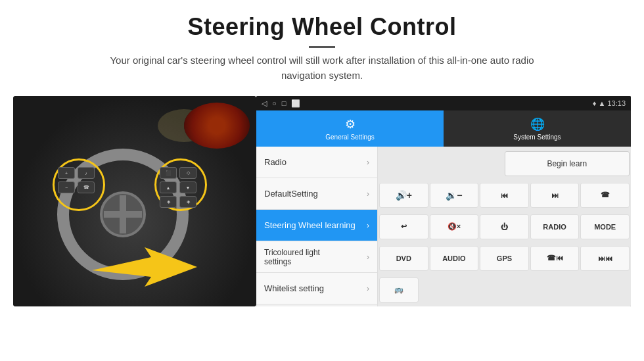  I want to click on gps-button: GPS, so click(505, 258).